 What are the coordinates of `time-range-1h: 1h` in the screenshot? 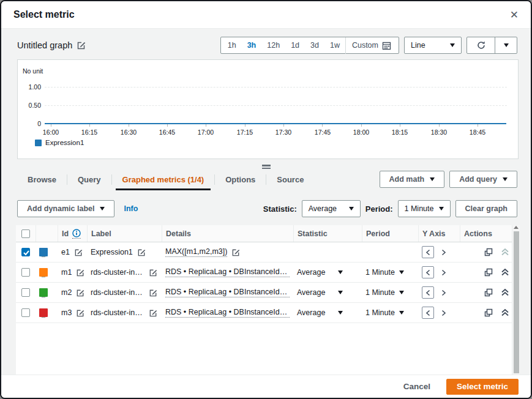 It's located at (232, 45).